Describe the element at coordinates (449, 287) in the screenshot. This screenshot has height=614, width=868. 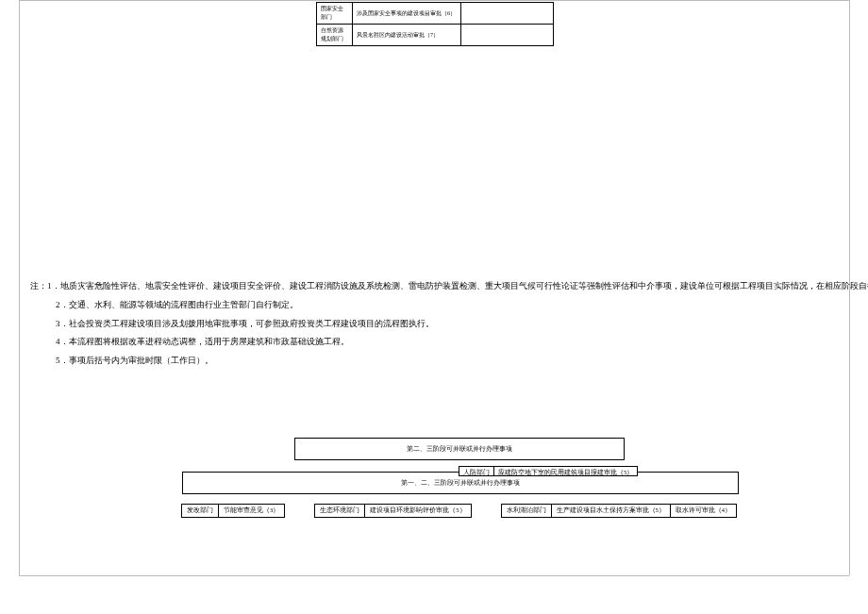
I see `note-item: 注：1．地质灾害危险性评估、地震安全性评价、建设项目安全评价、建设工程消防设施及…` at that location.